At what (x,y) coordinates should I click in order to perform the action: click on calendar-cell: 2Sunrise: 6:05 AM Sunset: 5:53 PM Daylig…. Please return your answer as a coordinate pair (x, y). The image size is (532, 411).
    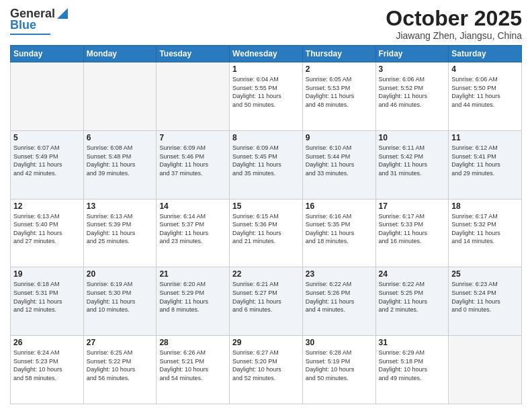
    Looking at the image, I should click on (339, 97).